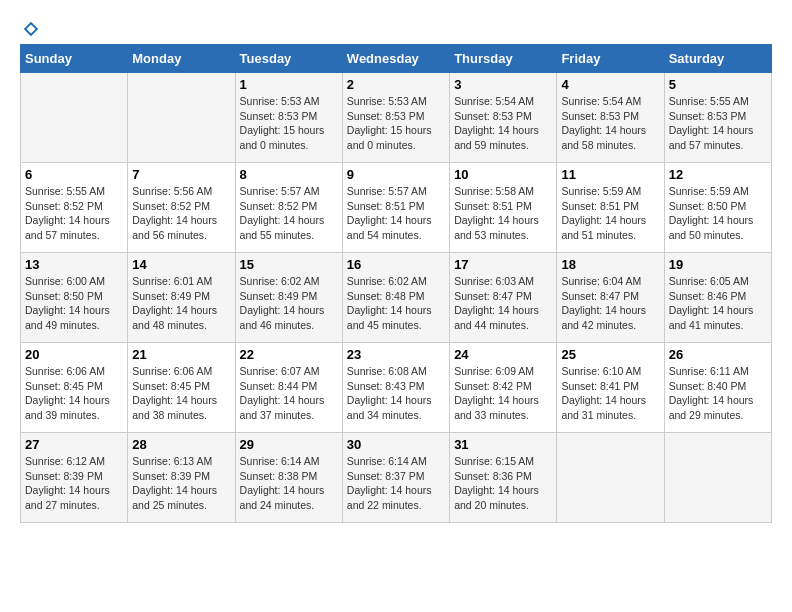 This screenshot has width=792, height=612. Describe the element at coordinates (718, 214) in the screenshot. I see `day-info: Sunrise: 5:59 AMSunset: 8:50 PMDaylight:…` at that location.